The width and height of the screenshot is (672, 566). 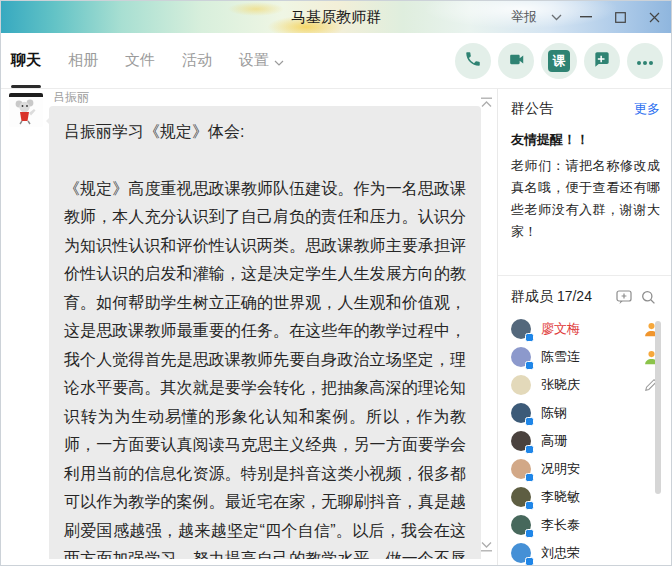 I want to click on member-row: 况明安, so click(x=585, y=469).